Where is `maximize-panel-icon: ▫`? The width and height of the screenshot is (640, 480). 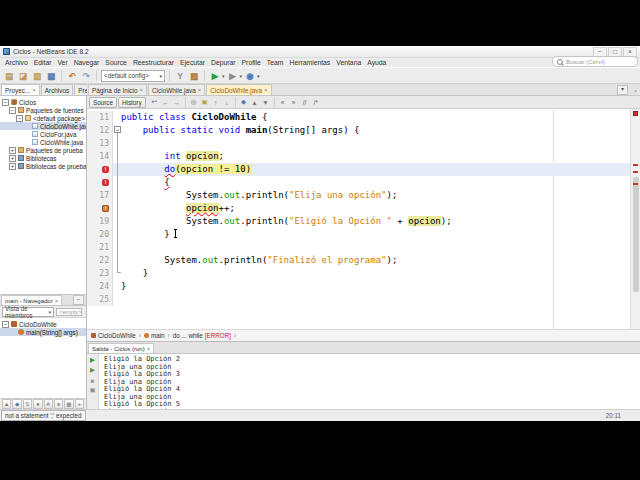
maximize-panel-icon: ▫ is located at coordinates (636, 91).